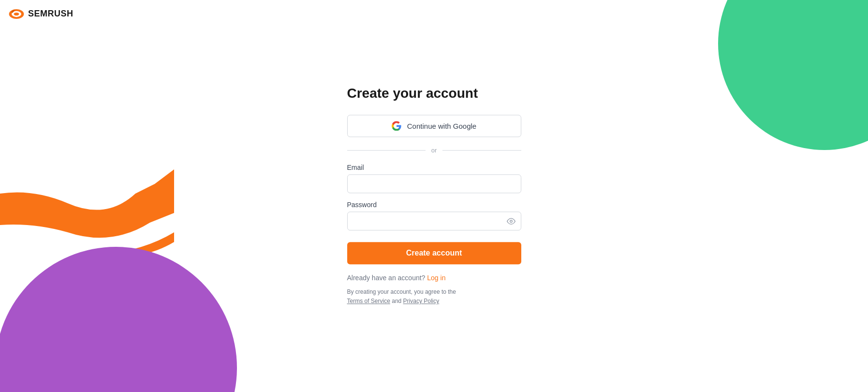 This screenshot has height=392, width=868. What do you see at coordinates (434, 221) in the screenshot?
I see `password-wrapper` at bounding box center [434, 221].